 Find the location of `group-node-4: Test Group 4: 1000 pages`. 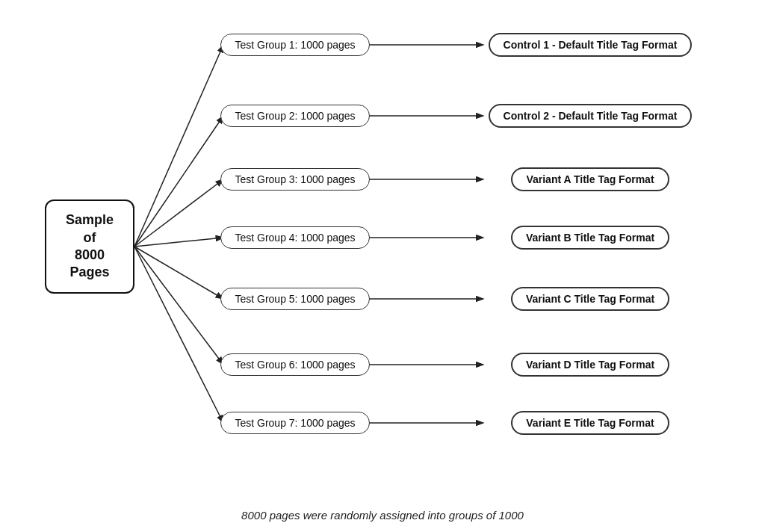

group-node-4: Test Group 4: 1000 pages is located at coordinates (295, 238).